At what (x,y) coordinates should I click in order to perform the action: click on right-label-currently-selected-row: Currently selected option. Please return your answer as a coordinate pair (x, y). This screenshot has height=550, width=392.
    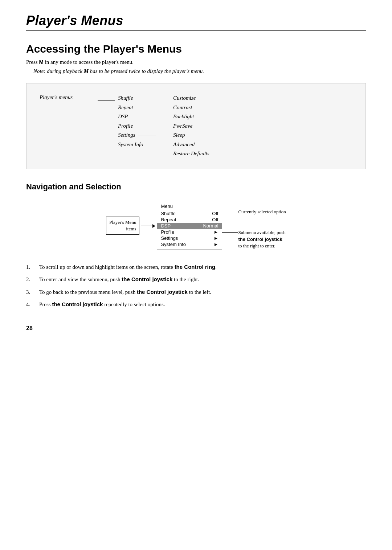
    Looking at the image, I should click on (254, 212).